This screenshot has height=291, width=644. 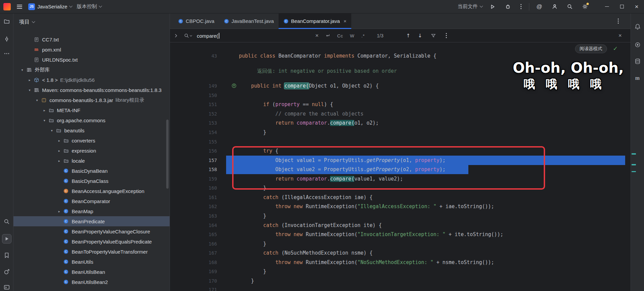 I want to click on run-config-selector: 当前文件, so click(x=470, y=7).